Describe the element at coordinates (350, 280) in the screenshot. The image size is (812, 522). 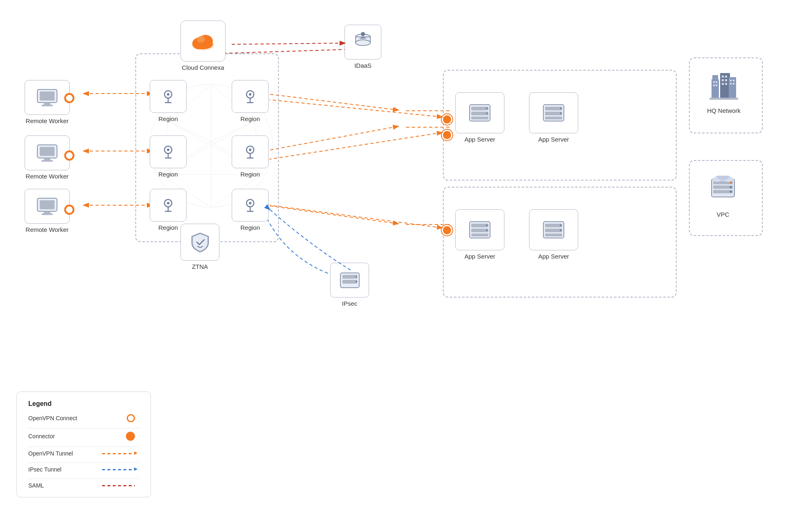
I see `ipsec-icon` at that location.